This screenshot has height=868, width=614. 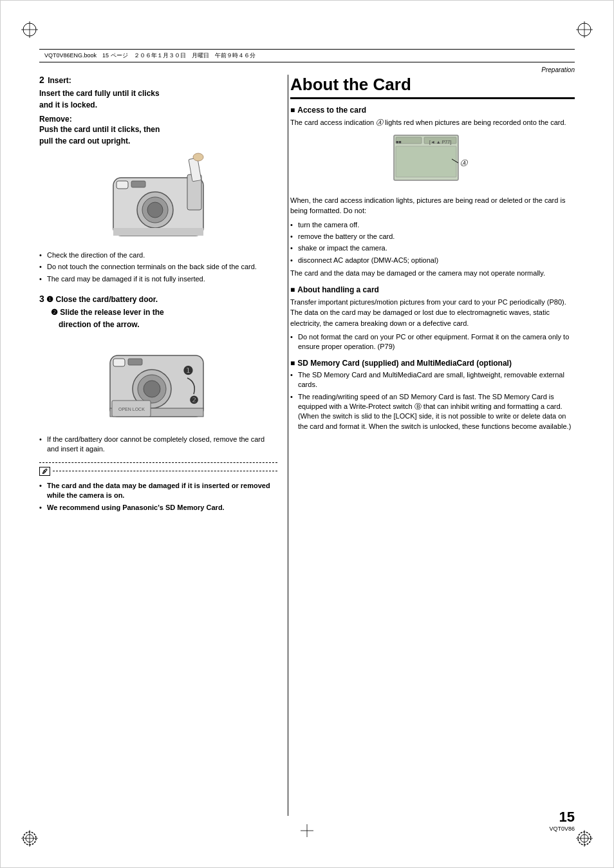 What do you see at coordinates (433, 260) in the screenshot?
I see `bullet-item: disconnect AC adaptor (DMW-AC5; optional…` at bounding box center [433, 260].